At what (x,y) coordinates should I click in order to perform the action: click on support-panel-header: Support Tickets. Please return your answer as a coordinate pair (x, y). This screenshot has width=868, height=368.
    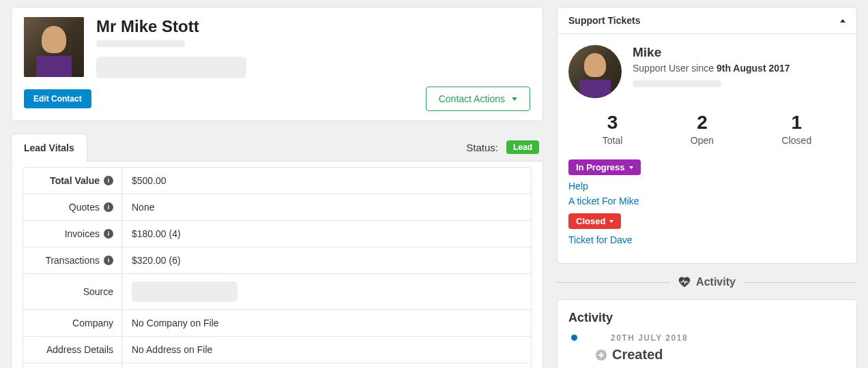
    Looking at the image, I should click on (707, 20).